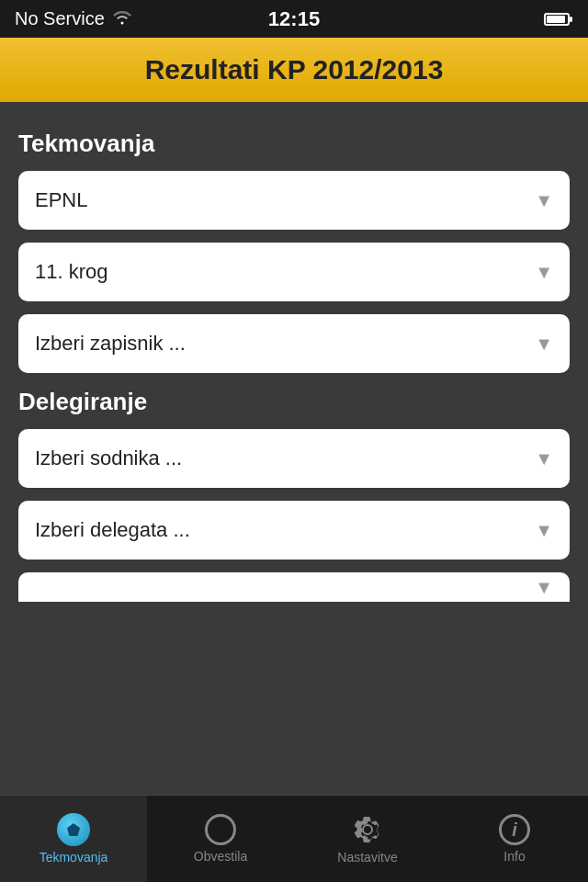 The width and height of the screenshot is (588, 882). Describe the element at coordinates (544, 588) in the screenshot. I see `extra-arrow-icon: ▼` at that location.